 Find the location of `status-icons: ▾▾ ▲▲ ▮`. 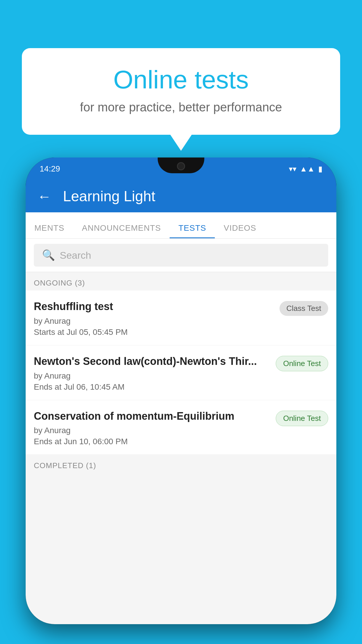

status-icons: ▾▾ ▲▲ ▮ is located at coordinates (305, 169).